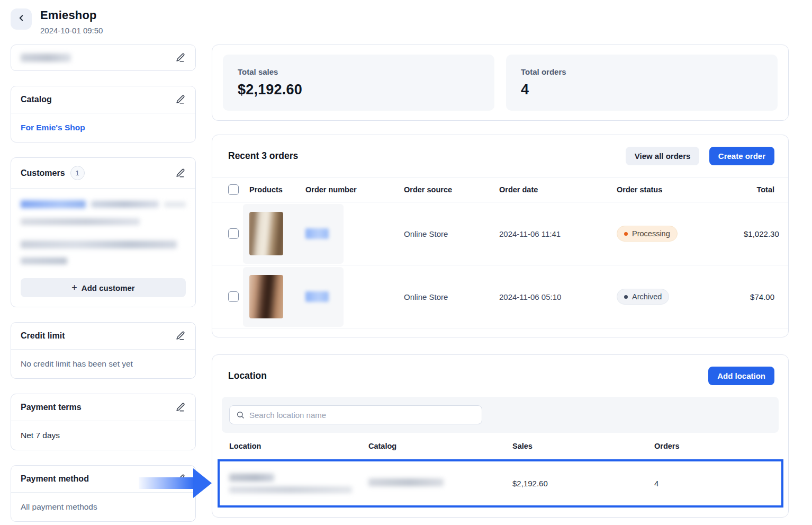 Image resolution: width=812 pixels, height=525 pixels. Describe the element at coordinates (715, 446) in the screenshot. I see `col-orders: Orders` at that location.